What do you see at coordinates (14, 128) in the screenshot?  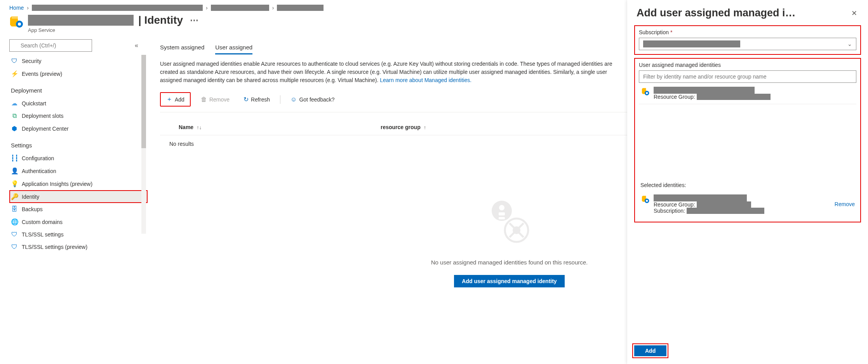 I see `cube-icon: ⬢` at bounding box center [14, 128].